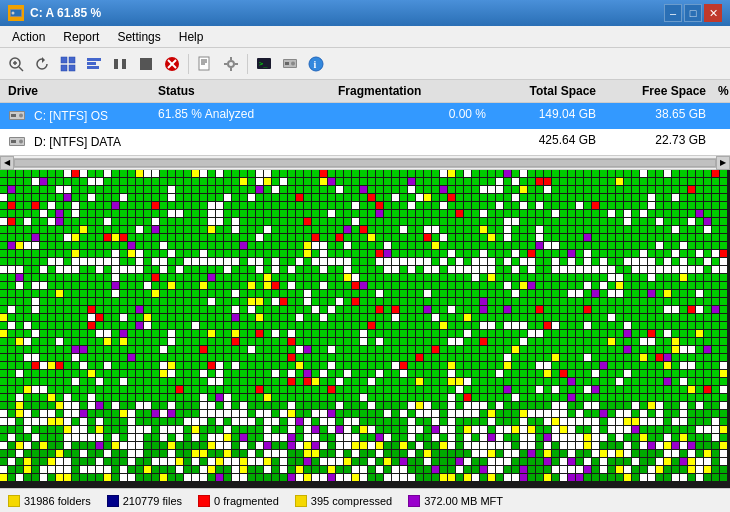 The height and width of the screenshot is (512, 730). I want to click on drive-c-total: 149.04 GB, so click(549, 116).